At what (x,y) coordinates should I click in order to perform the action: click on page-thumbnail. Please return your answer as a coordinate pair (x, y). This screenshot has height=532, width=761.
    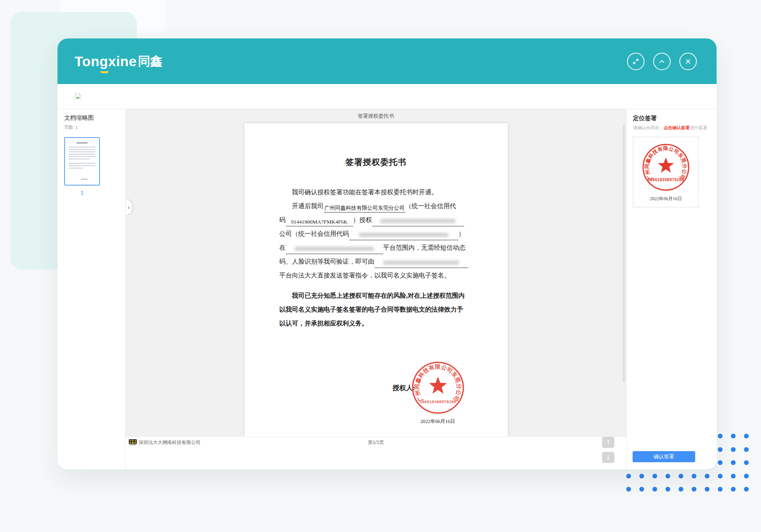
    Looking at the image, I should click on (82, 161).